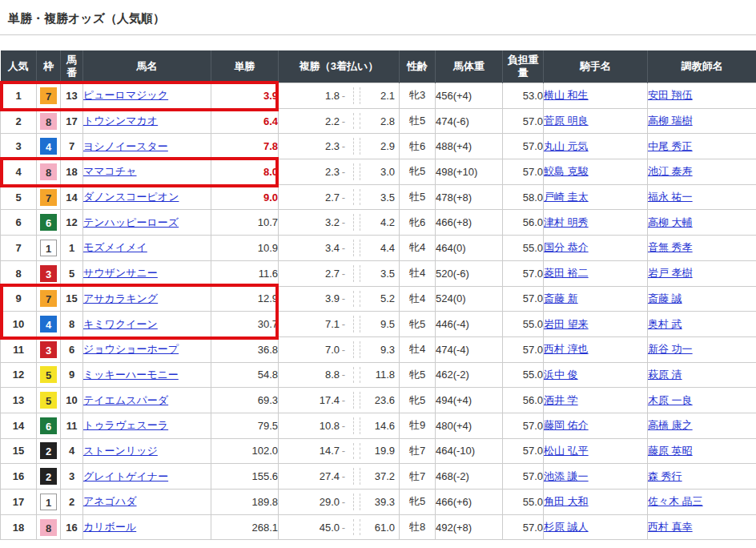 Image resolution: width=756 pixels, height=548 pixels. I want to click on place-odds-max: 37.2, so click(380, 476).